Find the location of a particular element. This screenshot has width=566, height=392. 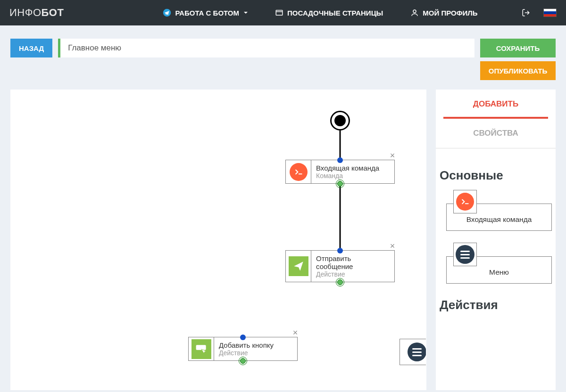

node-send-message: Отправить сообщение Действие × is located at coordinates (340, 266).